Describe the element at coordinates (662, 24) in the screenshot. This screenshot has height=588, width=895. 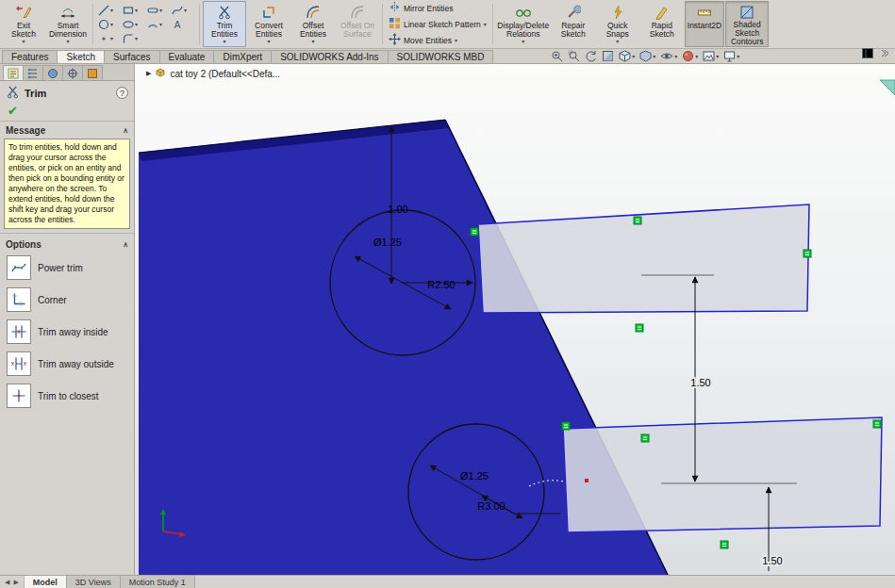
I see `rapid-sketch-button: Rapid Sketch` at that location.